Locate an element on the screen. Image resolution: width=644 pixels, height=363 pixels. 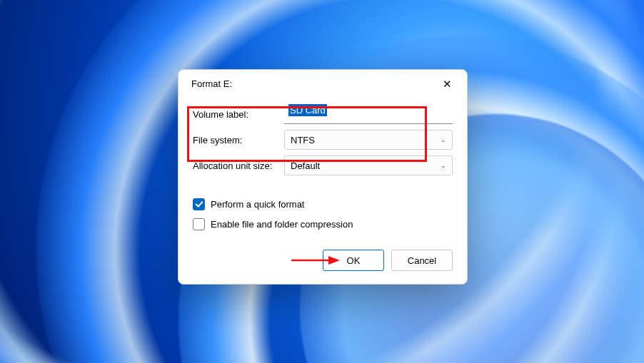
close-icon: ✕ is located at coordinates (447, 84).